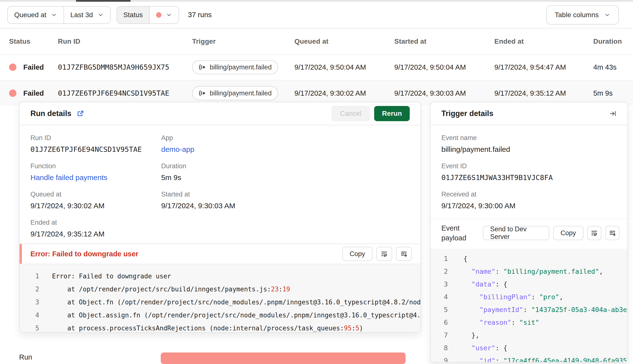 The height and width of the screenshot is (364, 633). I want to click on status-filter-dropdown, so click(164, 15).